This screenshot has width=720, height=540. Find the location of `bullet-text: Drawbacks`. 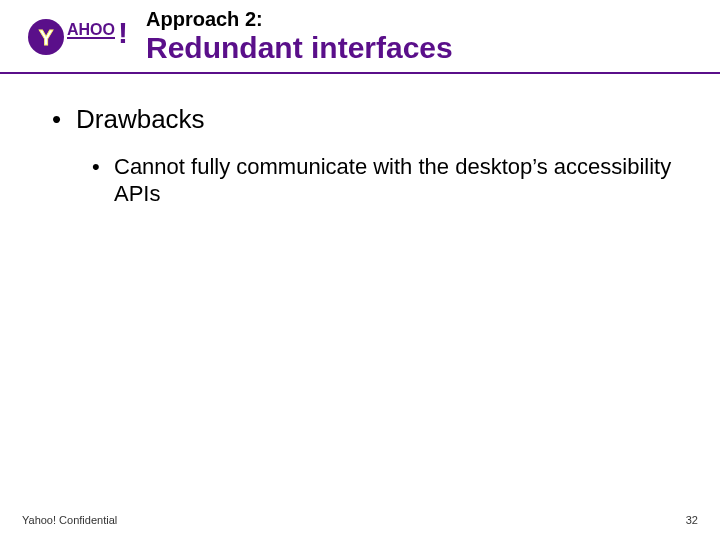

bullet-text: Drawbacks is located at coordinates (140, 119).